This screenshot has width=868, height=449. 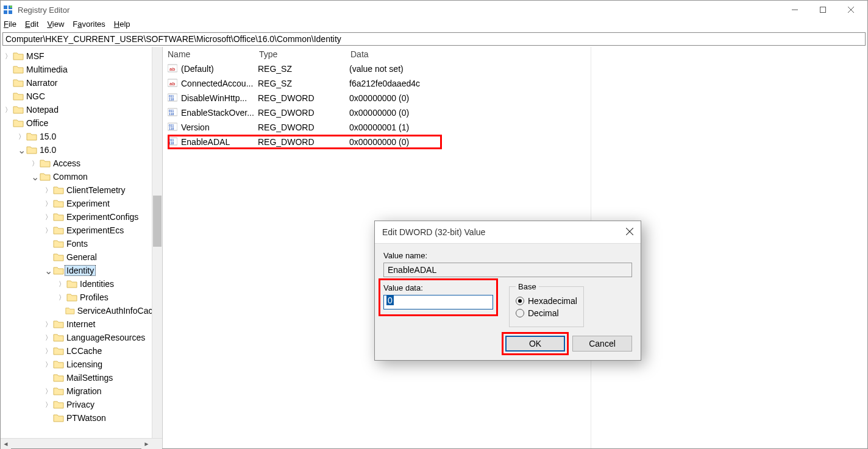 What do you see at coordinates (515, 69) in the screenshot?
I see `list-row: ab(Default)REG_SZ(value not set)` at bounding box center [515, 69].